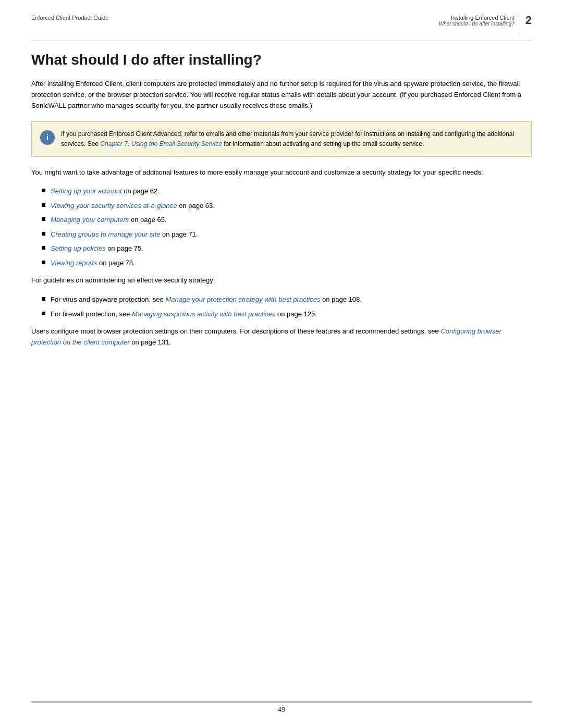 Image resolution: width=563 pixels, height=728 pixels. Describe the element at coordinates (161, 144) in the screenshot. I see `info-chapter-link: Chapter 7, Using the Email Security Serv…` at that location.